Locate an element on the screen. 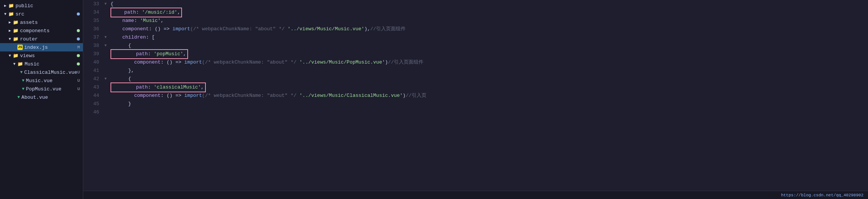 The image size is (868, 199). sidebar-item-music-folder: ▼📁Music is located at coordinates (42, 64).